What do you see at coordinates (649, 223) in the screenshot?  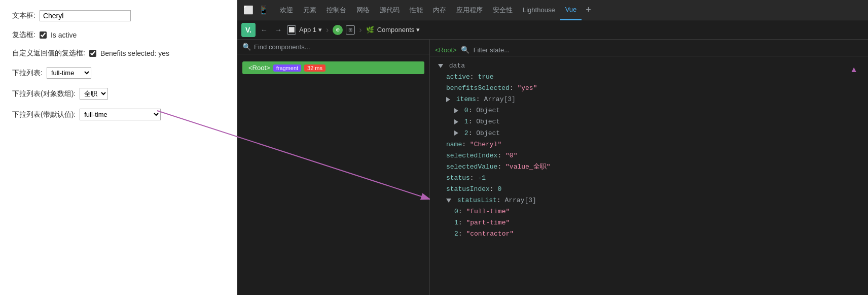 I see `prop-status-list-1: 1: "part-time"` at bounding box center [649, 223].